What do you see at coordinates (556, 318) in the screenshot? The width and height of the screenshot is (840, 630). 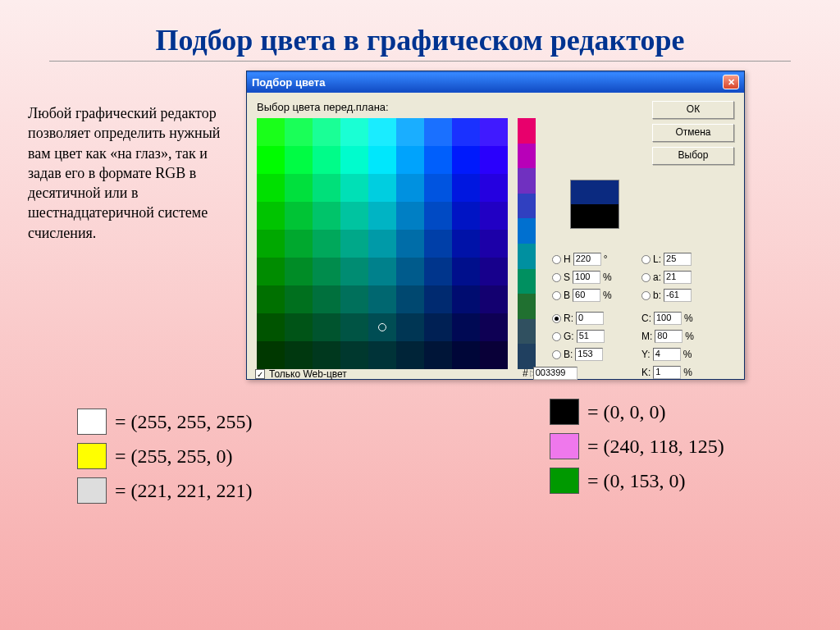 I see `radio-r` at bounding box center [556, 318].